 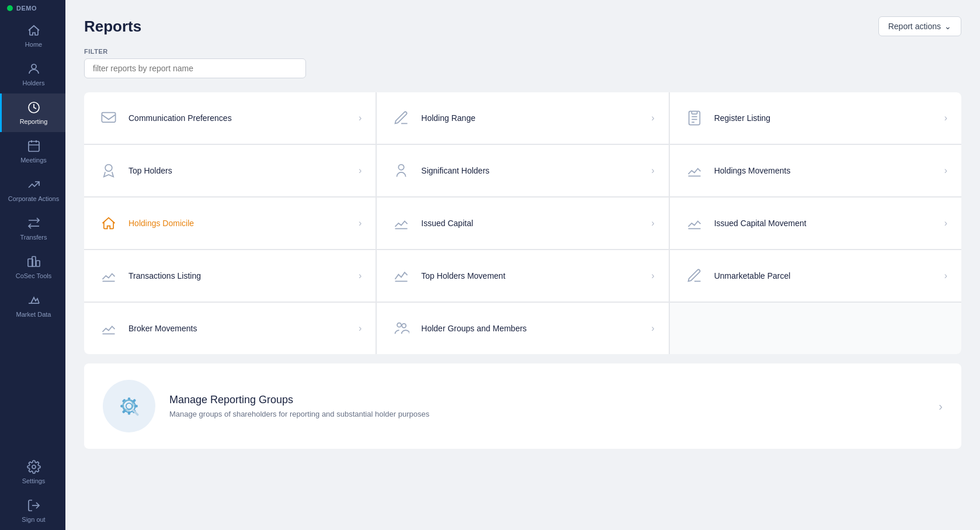 I want to click on report-card-communication-preferences: Communication Preferences ›, so click(x=230, y=118).